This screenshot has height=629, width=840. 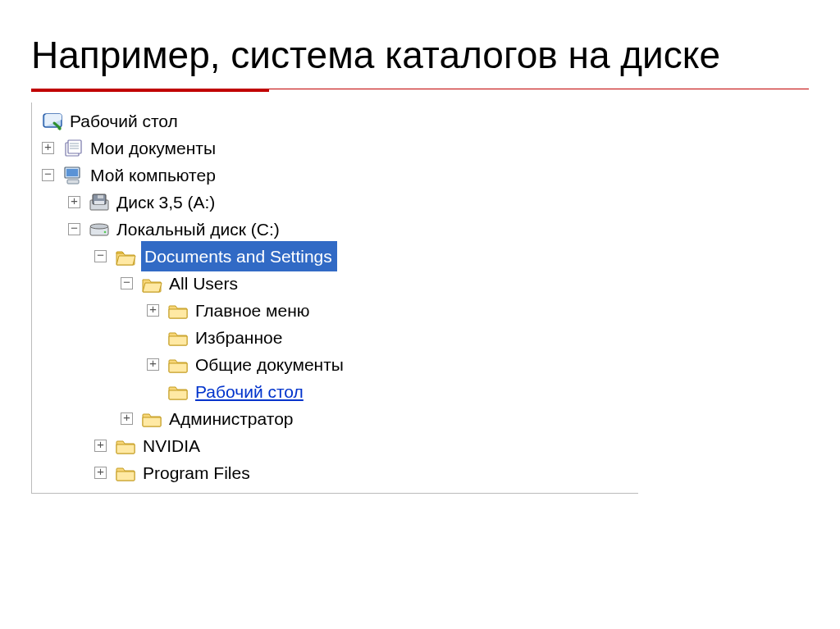 I want to click on desktop-label: Рабочий стол, so click(x=123, y=121).